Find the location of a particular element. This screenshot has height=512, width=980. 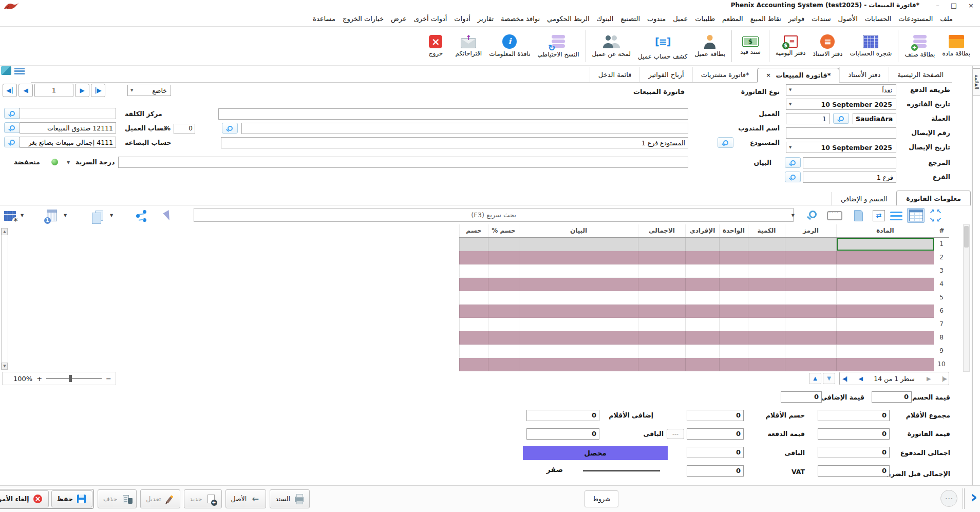

secrecy-value: منخفضة is located at coordinates (27, 162).